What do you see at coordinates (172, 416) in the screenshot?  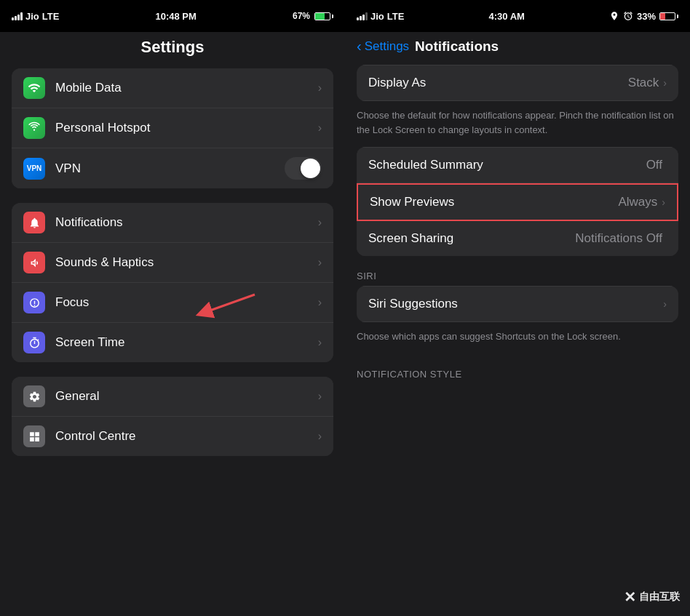 I see `group-misc: General › Control Centre ›` at bounding box center [172, 416].